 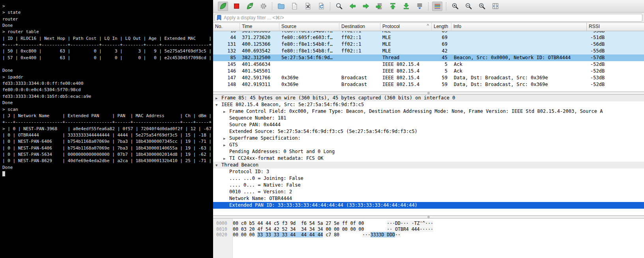 What do you see at coordinates (352, 6) in the screenshot?
I see `previous-packet-icon` at bounding box center [352, 6].